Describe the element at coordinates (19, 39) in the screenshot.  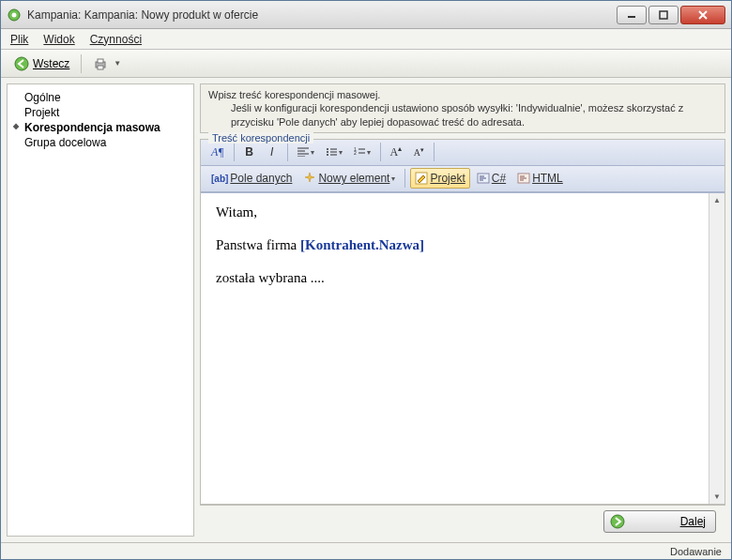
I see `menu-file: Plik` at that location.